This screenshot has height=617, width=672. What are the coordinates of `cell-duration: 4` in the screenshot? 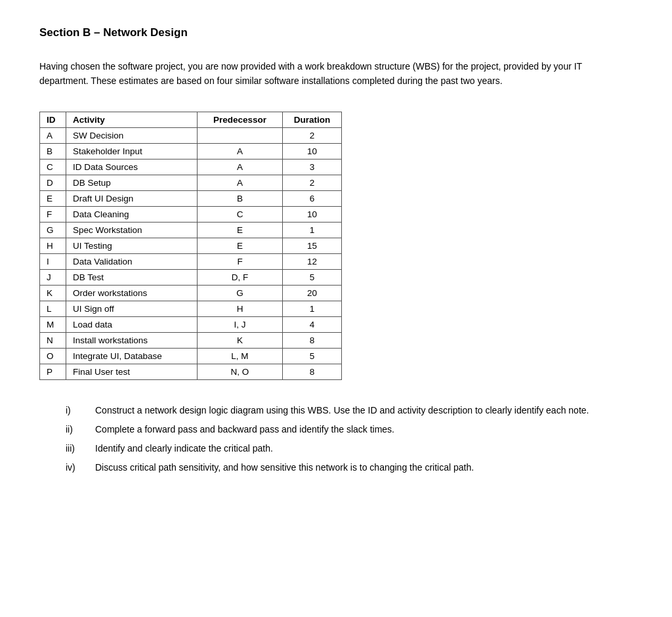 It's located at (312, 324).